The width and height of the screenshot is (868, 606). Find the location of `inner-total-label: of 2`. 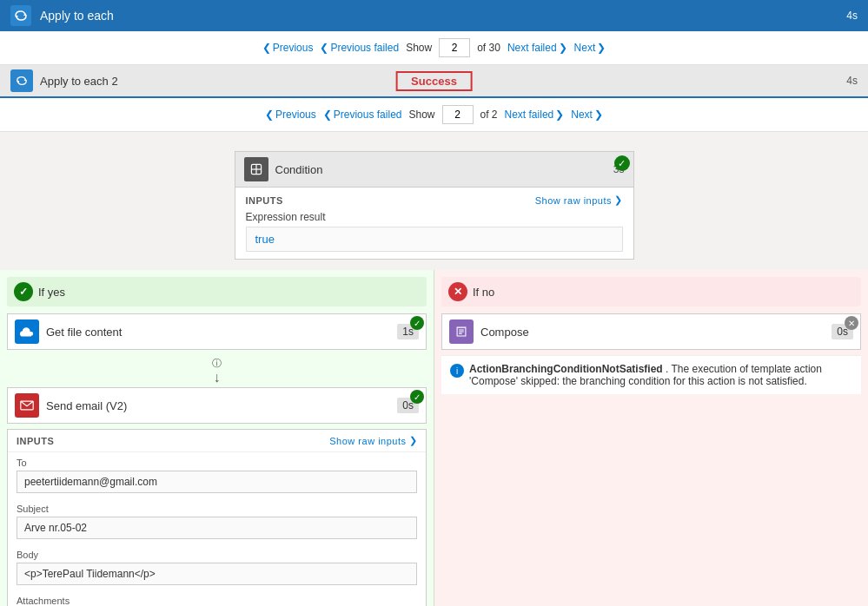

inner-total-label: of 2 is located at coordinates (489, 115).